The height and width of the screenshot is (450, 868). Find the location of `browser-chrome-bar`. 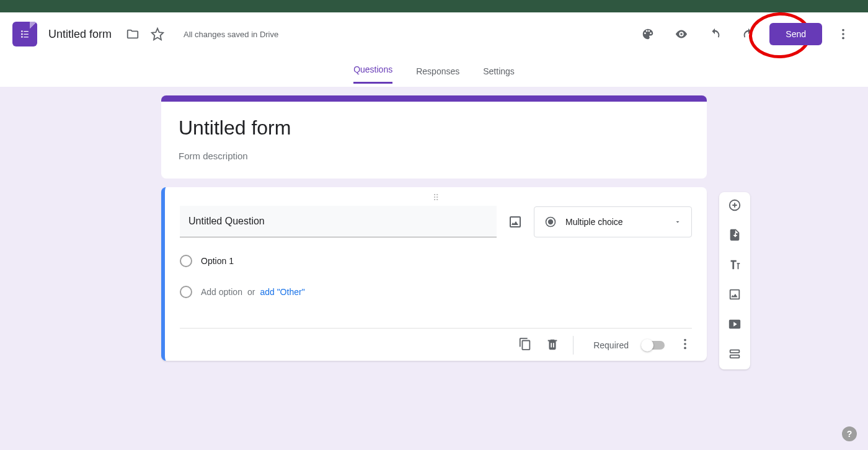

browser-chrome-bar is located at coordinates (434, 6).